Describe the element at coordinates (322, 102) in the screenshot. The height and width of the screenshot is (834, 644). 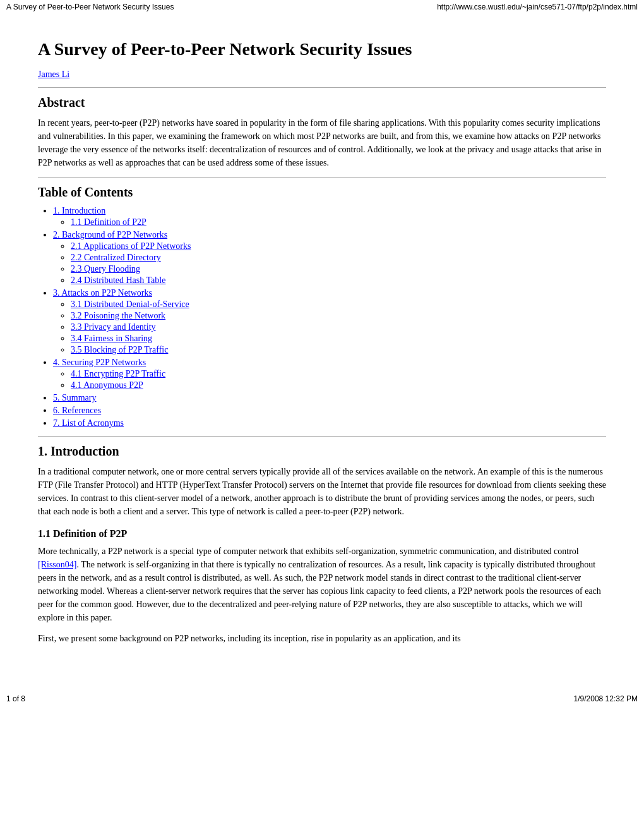
I see `abstract-heading: Abstract` at that location.